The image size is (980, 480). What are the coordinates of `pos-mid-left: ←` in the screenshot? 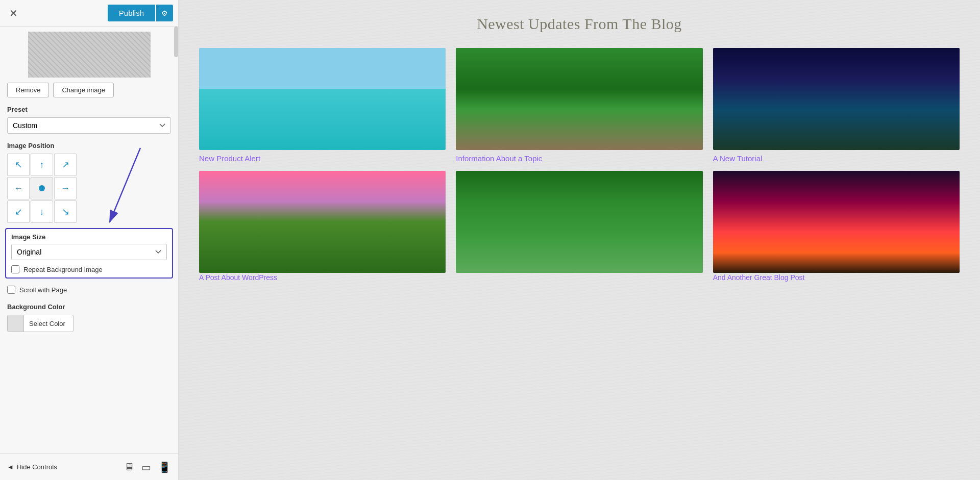 It's located at (18, 188).